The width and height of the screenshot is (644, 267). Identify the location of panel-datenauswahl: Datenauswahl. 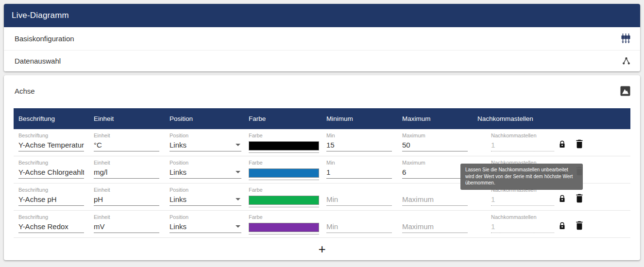
(322, 61).